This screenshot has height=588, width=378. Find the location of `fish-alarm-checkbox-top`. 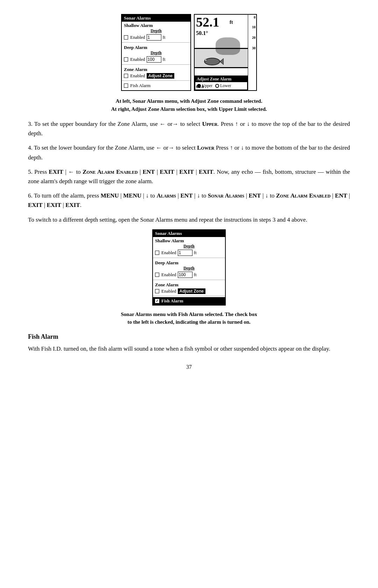

fish-alarm-checkbox-top is located at coordinates (126, 86).